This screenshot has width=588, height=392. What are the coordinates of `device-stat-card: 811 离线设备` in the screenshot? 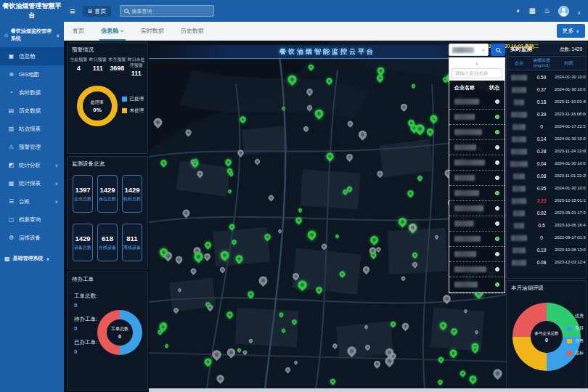 It's located at (132, 242).